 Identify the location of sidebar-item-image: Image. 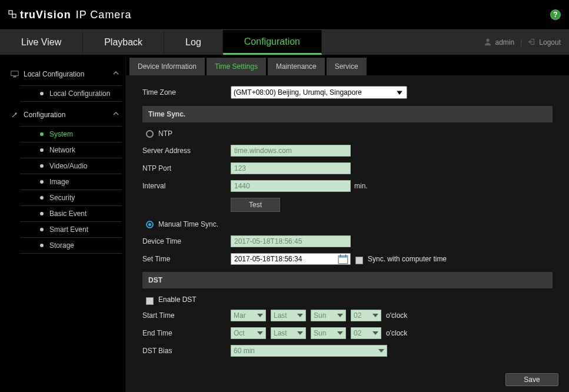
(71, 182).